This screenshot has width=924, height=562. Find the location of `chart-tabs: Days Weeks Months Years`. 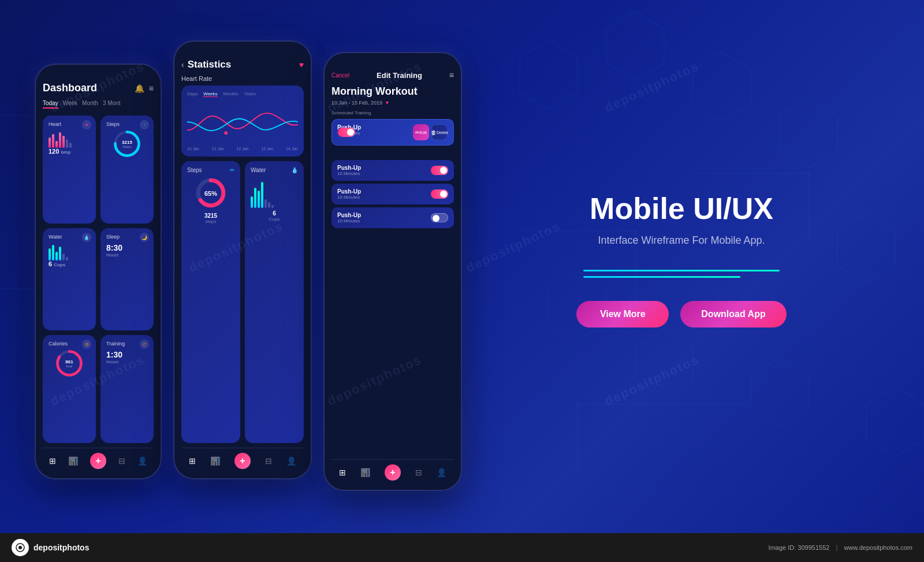

chart-tabs: Days Weeks Months Years is located at coordinates (243, 94).